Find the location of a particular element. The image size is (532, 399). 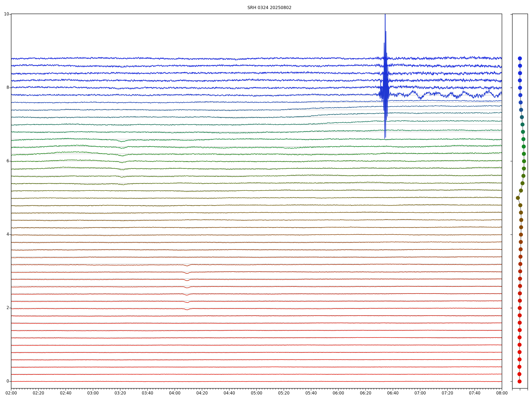

x-tick-label: 04:40 is located at coordinates (229, 393).